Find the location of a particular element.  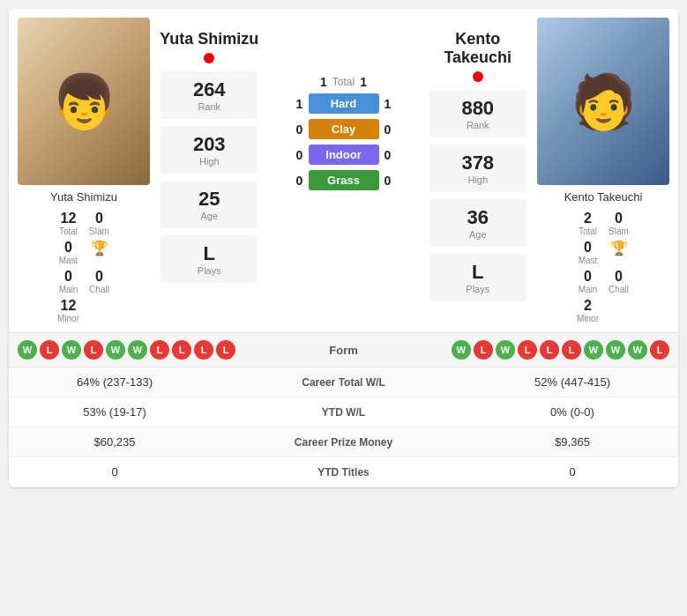

right-high-val: 378 is located at coordinates (478, 163).